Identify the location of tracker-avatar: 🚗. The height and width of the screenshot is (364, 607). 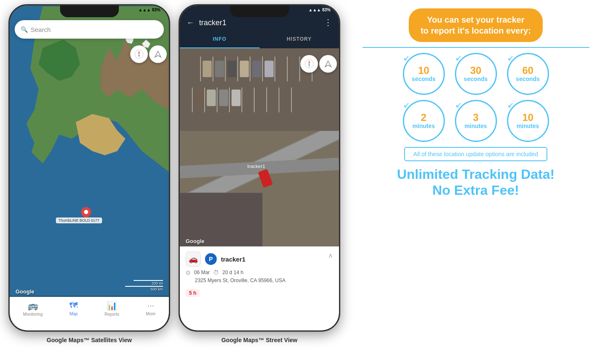
(193, 259).